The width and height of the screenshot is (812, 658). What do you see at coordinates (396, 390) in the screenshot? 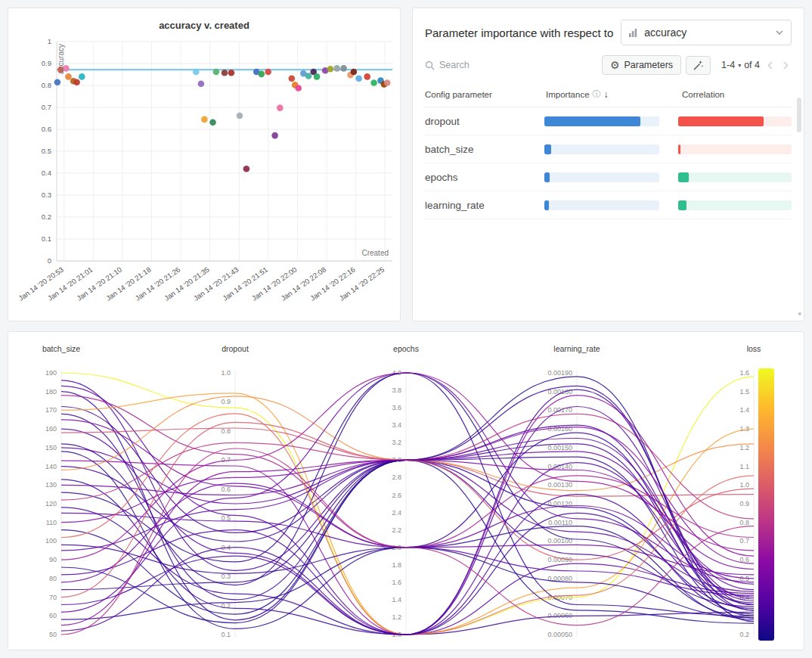
I see `axis-tick-label: 3.8` at bounding box center [396, 390].